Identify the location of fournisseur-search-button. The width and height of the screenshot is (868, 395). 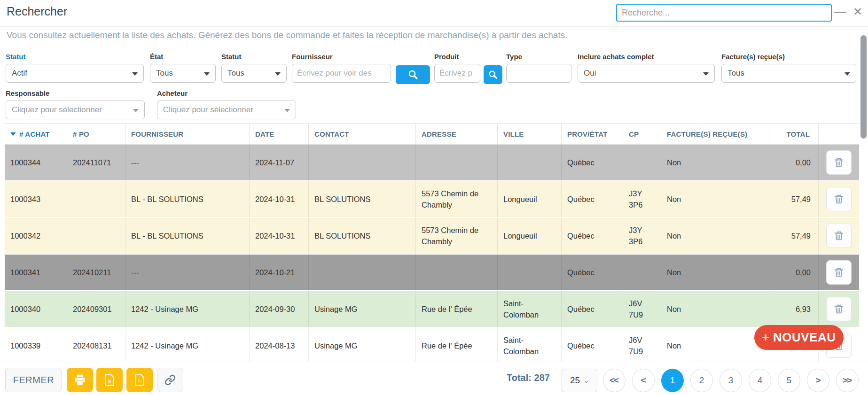
(413, 75).